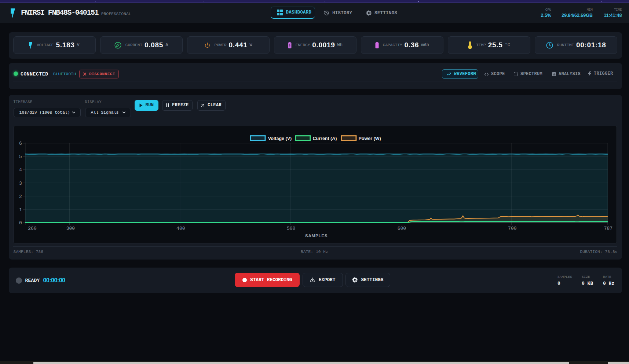 This screenshot has height=364, width=629. What do you see at coordinates (21, 210) in the screenshot?
I see `svg-text: 1` at bounding box center [21, 210].